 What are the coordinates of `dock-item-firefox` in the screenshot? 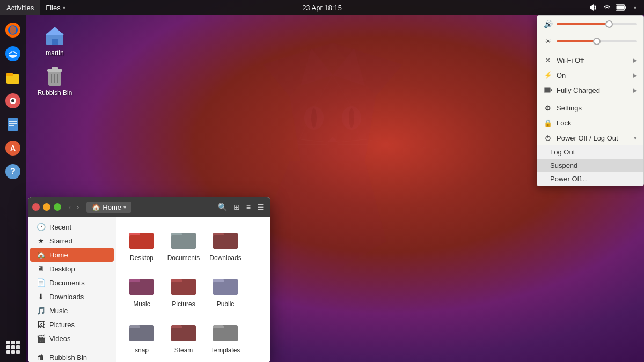 It's located at (13, 30).